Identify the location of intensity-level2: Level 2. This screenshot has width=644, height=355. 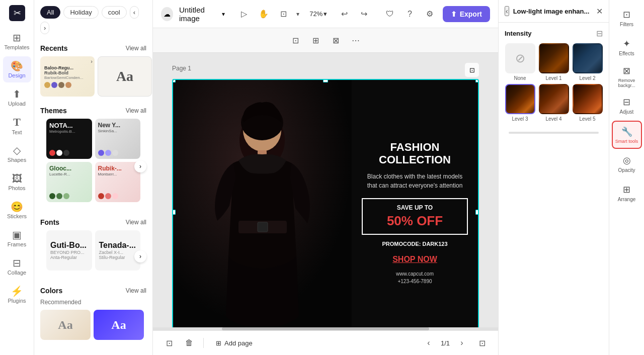
(588, 62).